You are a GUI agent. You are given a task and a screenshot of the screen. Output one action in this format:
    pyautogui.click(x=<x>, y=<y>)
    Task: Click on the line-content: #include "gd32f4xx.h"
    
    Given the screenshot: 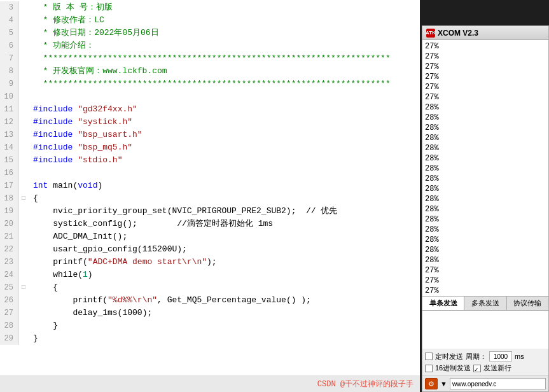 What is the action you would take?
    pyautogui.click(x=83, y=109)
    